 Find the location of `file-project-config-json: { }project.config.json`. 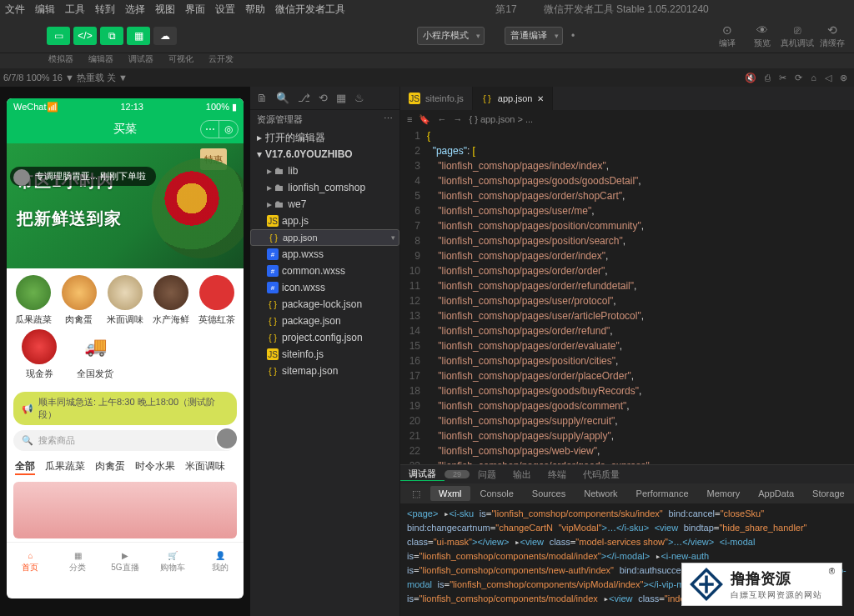

file-project-config-json: { }project.config.json is located at coordinates (325, 338).